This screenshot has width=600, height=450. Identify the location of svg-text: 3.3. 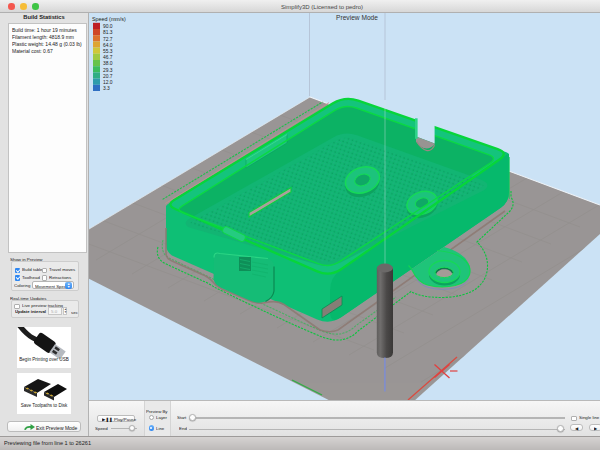
(106, 88).